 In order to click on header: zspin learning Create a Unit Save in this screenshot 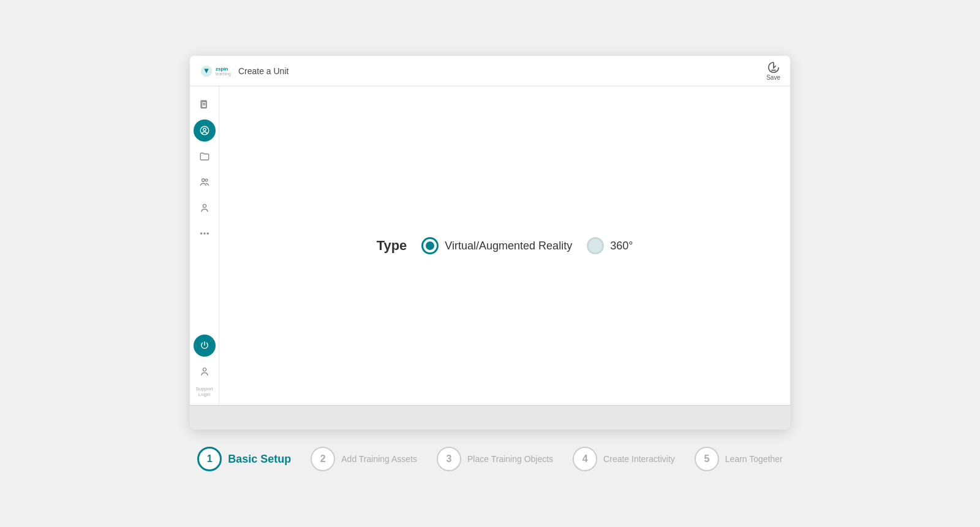, I will do `click(490, 71)`.